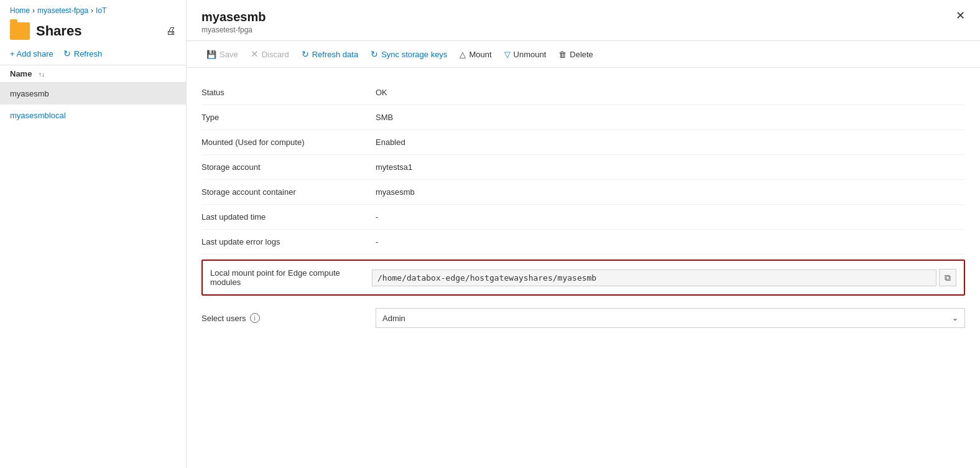  I want to click on delete-label: Delete, so click(581, 55).